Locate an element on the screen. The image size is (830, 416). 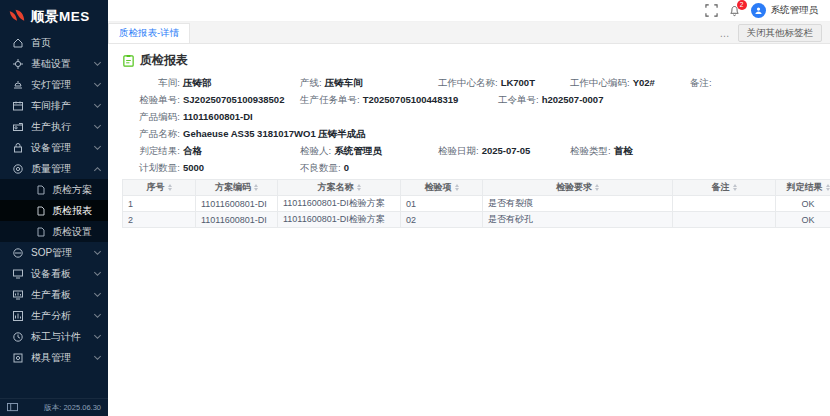
user-icon is located at coordinates (758, 10).